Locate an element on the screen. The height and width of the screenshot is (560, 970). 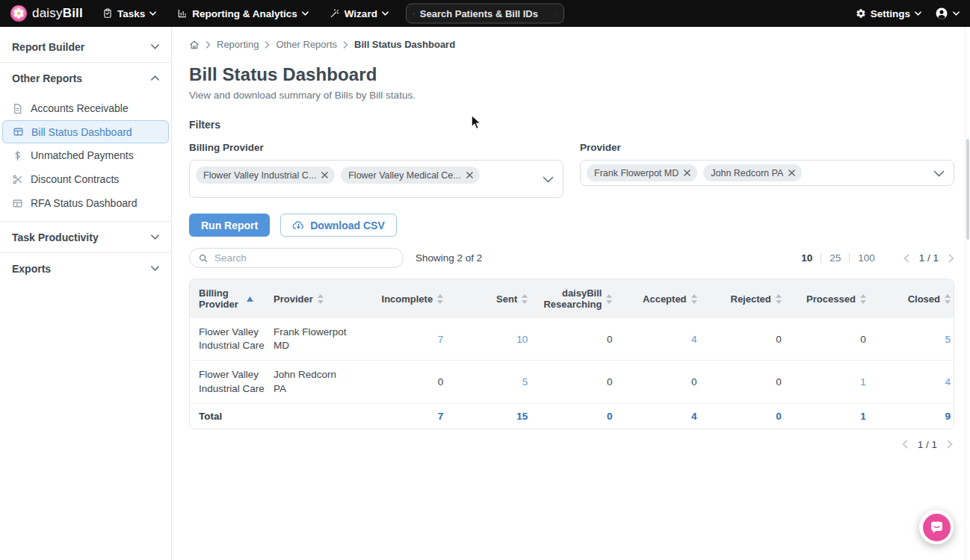
daisybill-logo: daisyBill is located at coordinates (46, 13).